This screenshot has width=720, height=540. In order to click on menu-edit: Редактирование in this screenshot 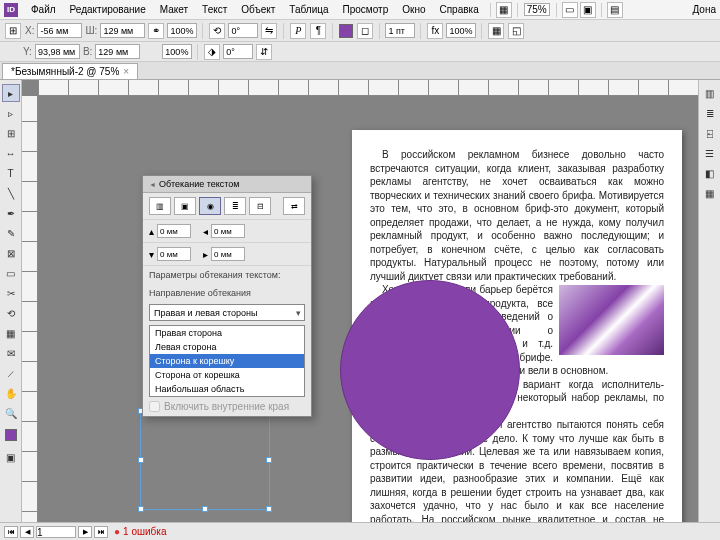, I will do `click(108, 10)`.